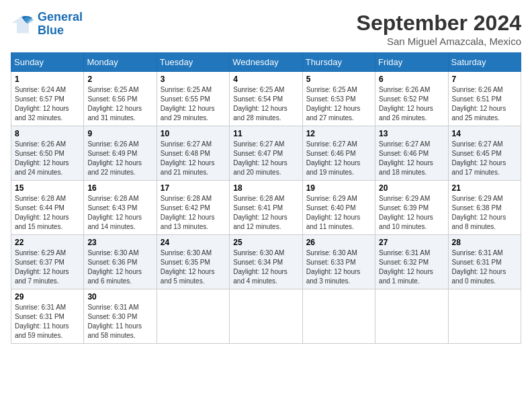 Image resolution: width=532 pixels, height=411 pixels. What do you see at coordinates (412, 99) in the screenshot?
I see `calendar-cell: 6Sunrise: 6:26 AM Sunset: 6:52 PM Daylig…` at bounding box center [412, 99].